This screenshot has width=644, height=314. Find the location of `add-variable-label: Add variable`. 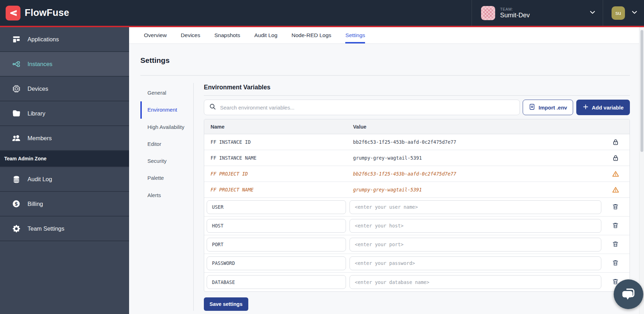

add-variable-label: Add variable is located at coordinates (608, 107).